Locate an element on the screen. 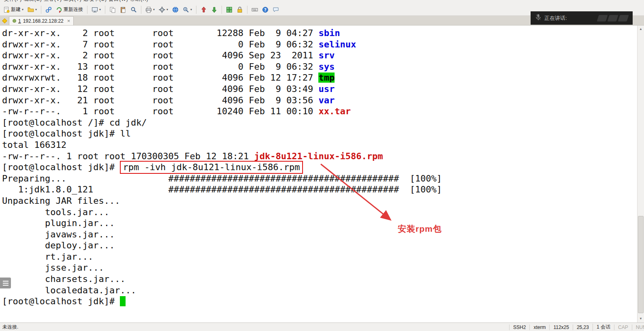 The width and height of the screenshot is (644, 331). protocol-indicator: SSH2 is located at coordinates (519, 327).